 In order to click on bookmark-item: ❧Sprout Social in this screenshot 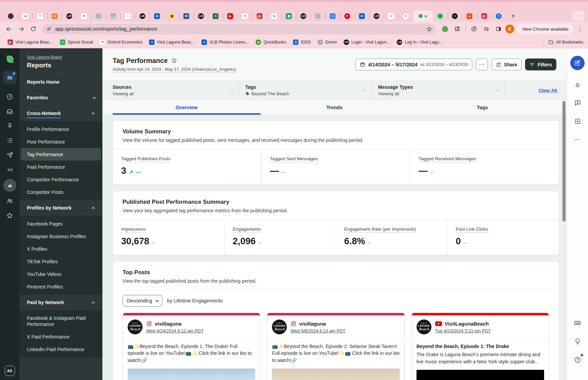, I will do `click(76, 42)`.